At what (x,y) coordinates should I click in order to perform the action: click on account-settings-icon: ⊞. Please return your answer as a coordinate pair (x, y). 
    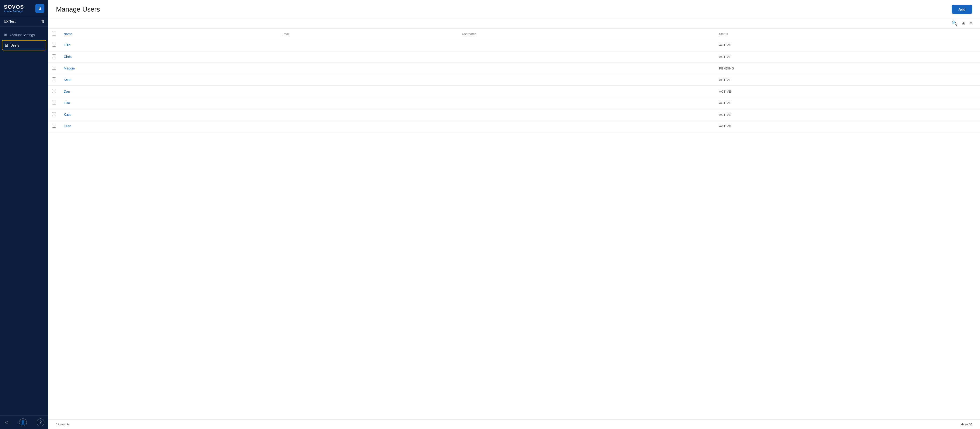
    Looking at the image, I should click on (5, 35).